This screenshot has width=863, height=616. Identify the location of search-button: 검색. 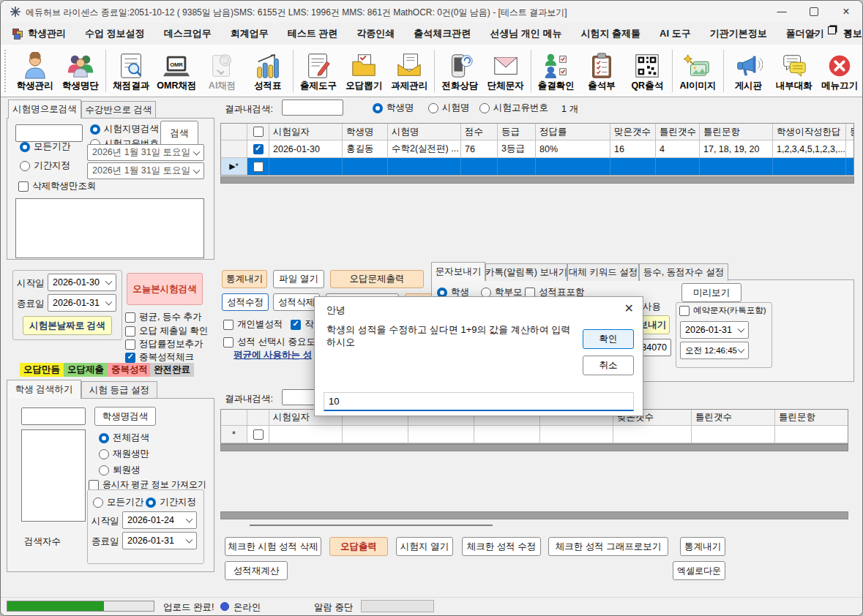
(179, 133).